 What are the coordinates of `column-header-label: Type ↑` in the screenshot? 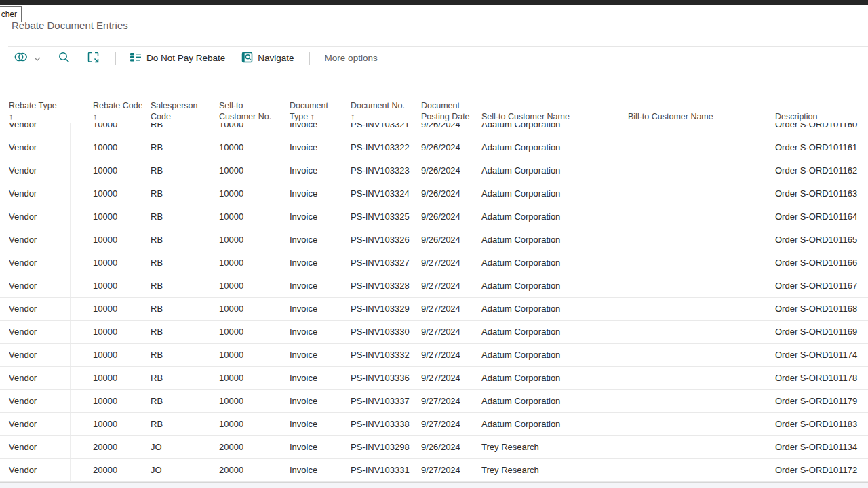 It's located at (316, 117).